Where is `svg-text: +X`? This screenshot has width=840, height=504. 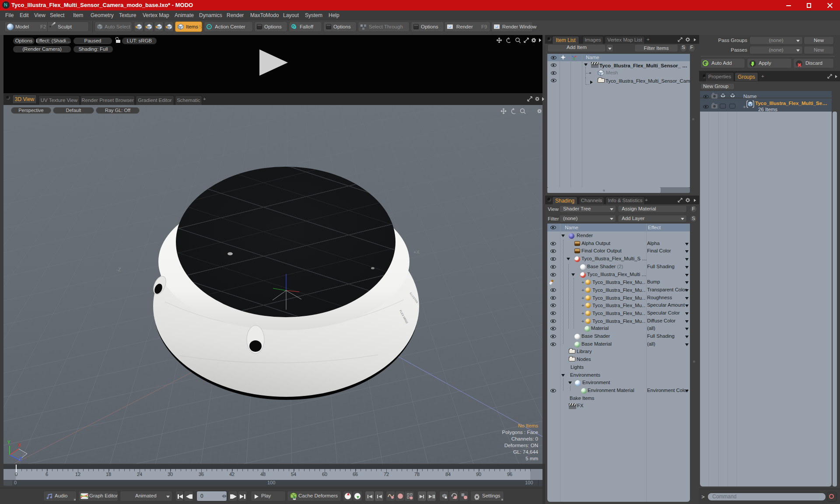 svg-text: +X is located at coordinates (416, 252).